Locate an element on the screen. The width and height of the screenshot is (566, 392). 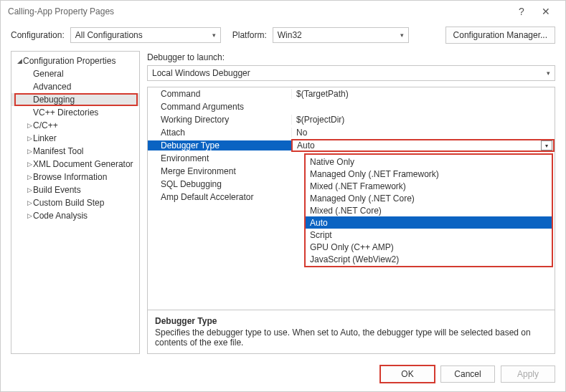
tree-item-linker: ▷Linker is located at coordinates (75, 138).